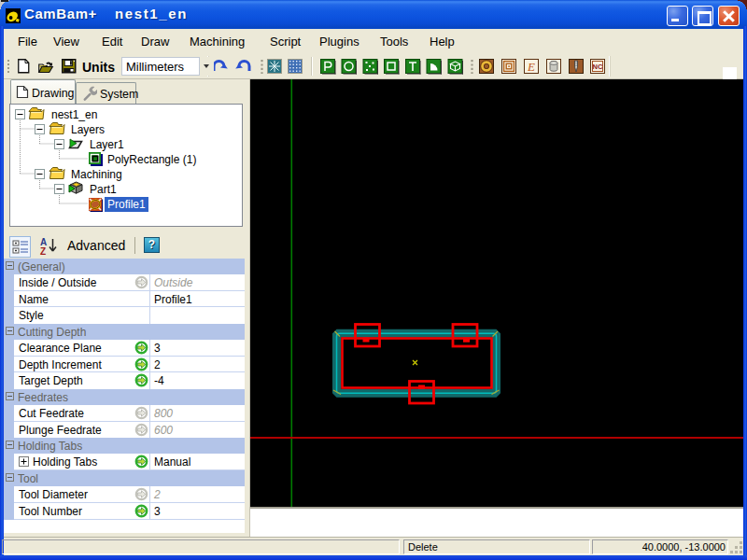  Describe the element at coordinates (598, 67) in the screenshot. I see `svg-text: NC` at that location.